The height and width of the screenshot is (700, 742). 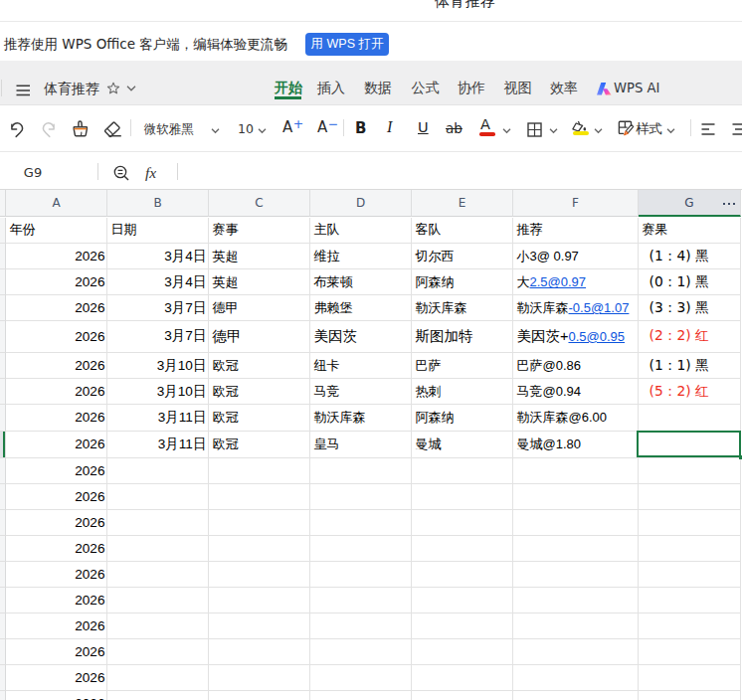 I want to click on underline-button: U, so click(x=424, y=127).